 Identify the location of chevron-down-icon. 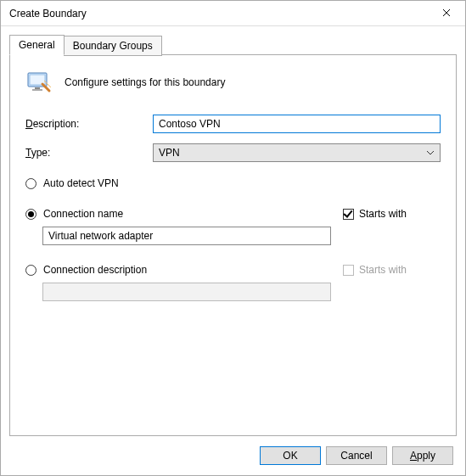
(430, 153).